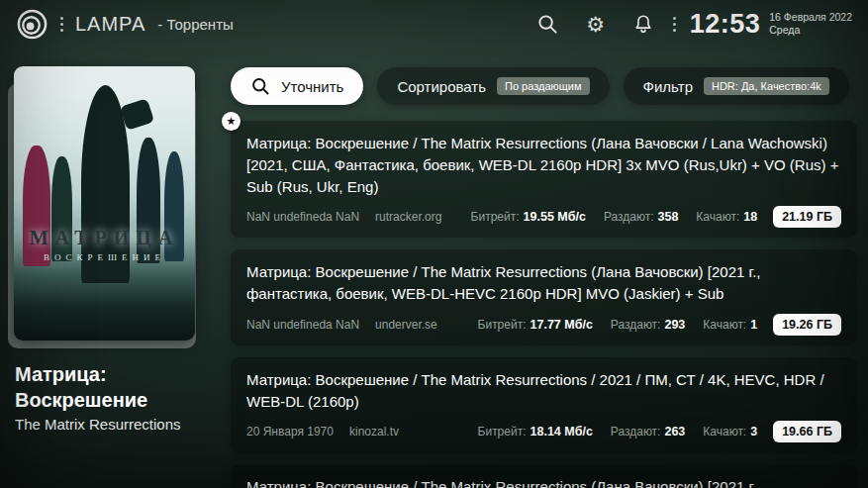  I want to click on sort-value-badge: По раздающим, so click(543, 86).